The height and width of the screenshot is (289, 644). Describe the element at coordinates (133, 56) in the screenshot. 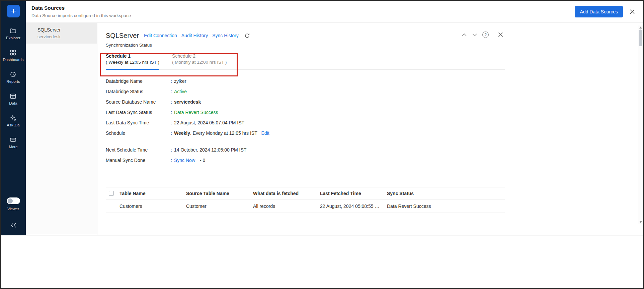

I see `tab-label: Schedule 1` at that location.